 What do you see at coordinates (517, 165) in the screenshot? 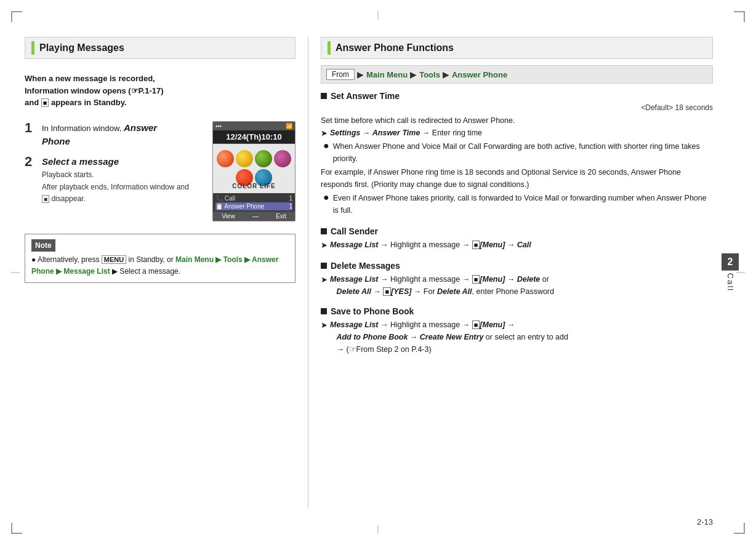
I see `set-answer-time-body: Set time before which call is redirected…` at bounding box center [517, 165].